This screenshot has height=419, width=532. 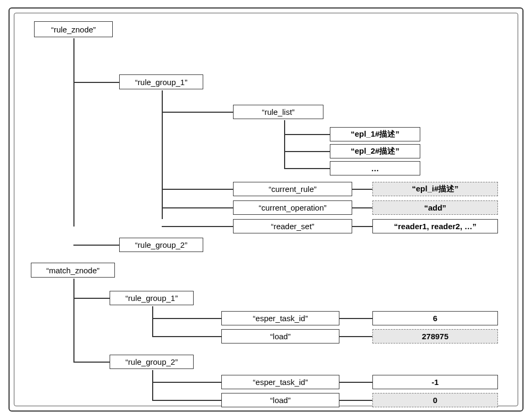 I want to click on match-val-esper1: 6, so click(x=435, y=318).